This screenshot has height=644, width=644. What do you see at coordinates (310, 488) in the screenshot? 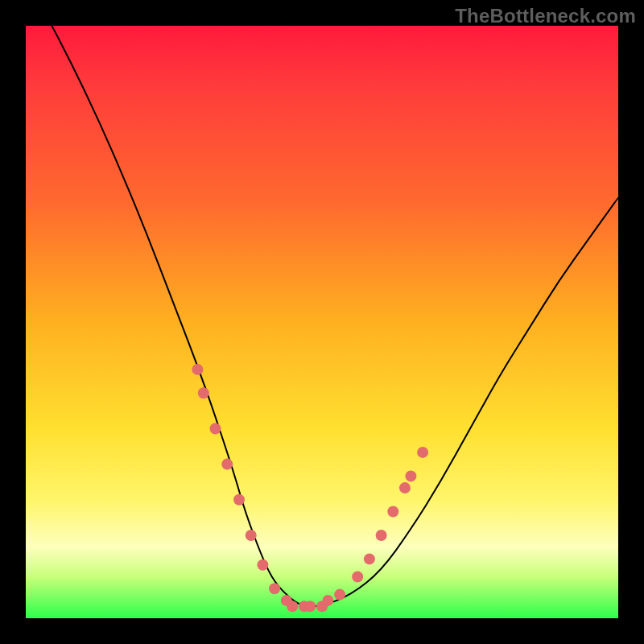
I see `curve-dots` at bounding box center [310, 488].